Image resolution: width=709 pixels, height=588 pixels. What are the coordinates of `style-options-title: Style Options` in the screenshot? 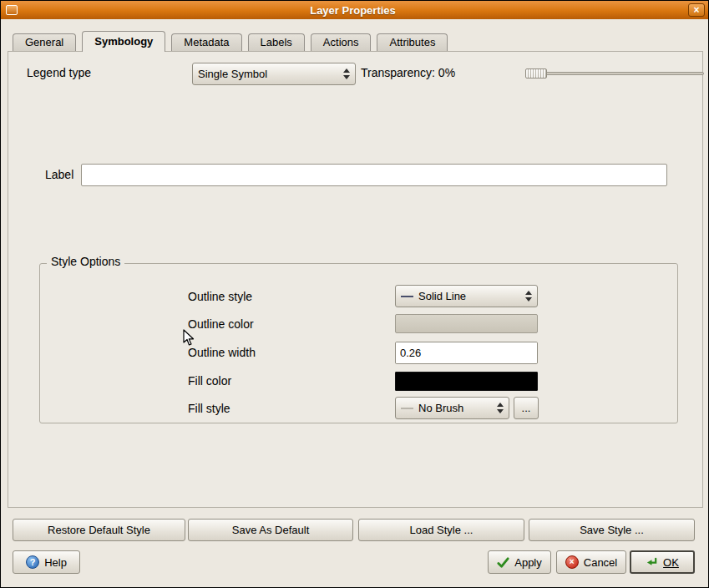 It's located at (85, 261).